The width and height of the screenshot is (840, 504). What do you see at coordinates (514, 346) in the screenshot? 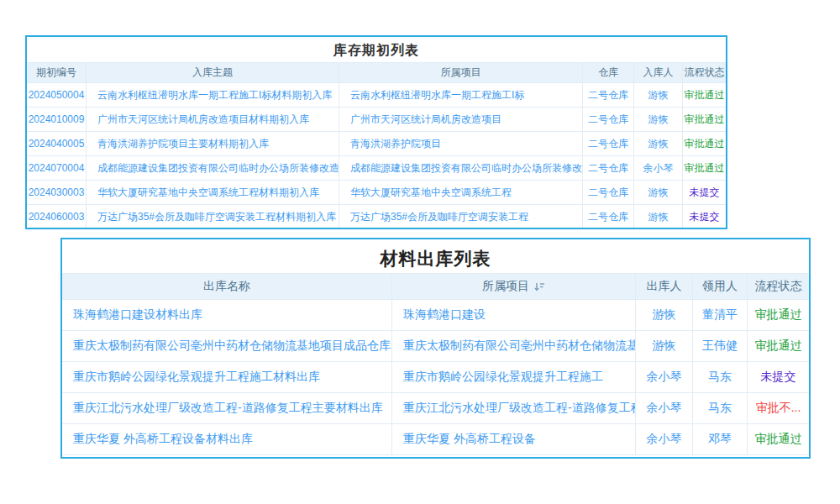
I see `project-link: 重庆太极制药有限公司亳州中药材仓储物流基...` at bounding box center [514, 346].